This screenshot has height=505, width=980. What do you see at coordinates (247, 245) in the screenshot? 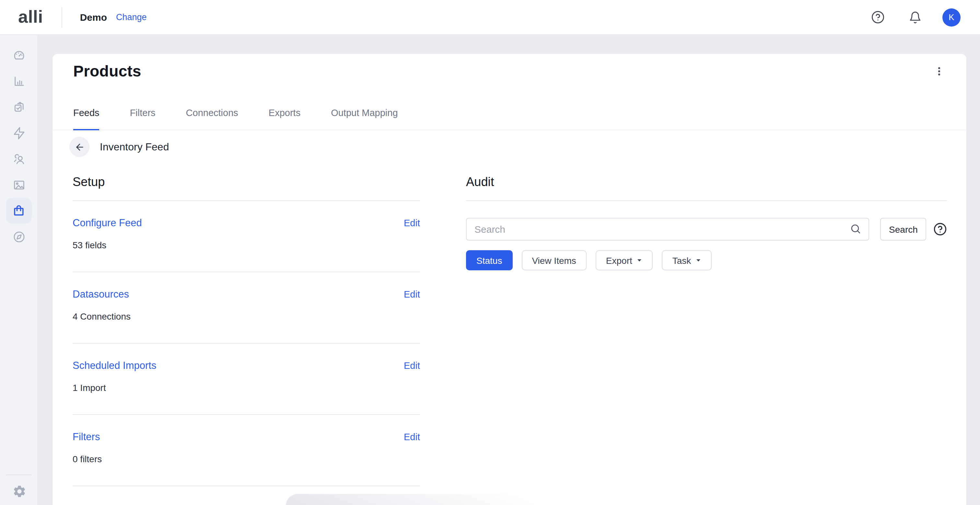
I see `configure-feed-detail: 53 fields` at bounding box center [247, 245].